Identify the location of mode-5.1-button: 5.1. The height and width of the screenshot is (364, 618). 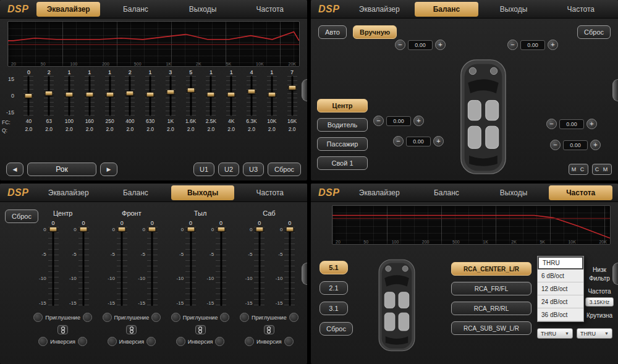
(334, 268).